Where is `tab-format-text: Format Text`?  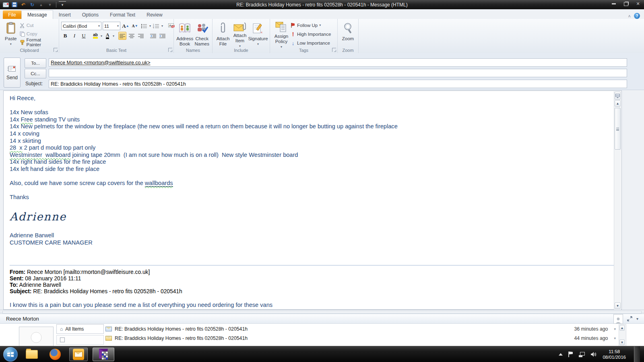
tab-format-text: Format Text is located at coordinates (122, 14).